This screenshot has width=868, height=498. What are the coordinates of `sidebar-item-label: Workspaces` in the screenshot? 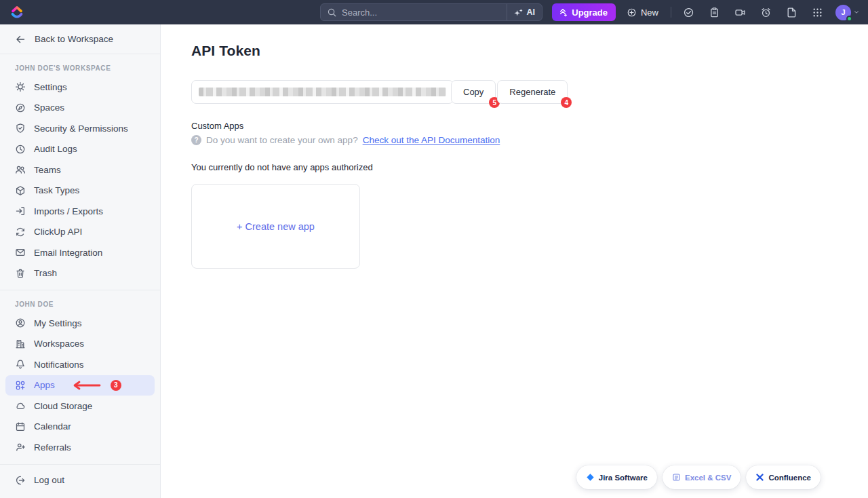 It's located at (59, 343).